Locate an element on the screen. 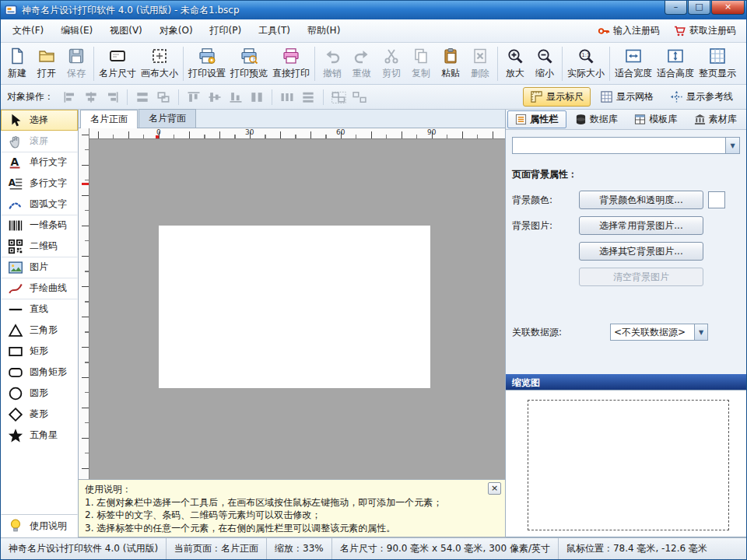 Image resolution: width=747 pixels, height=560 pixels. actual-size-button: 1:1 实际大小 is located at coordinates (586, 64).